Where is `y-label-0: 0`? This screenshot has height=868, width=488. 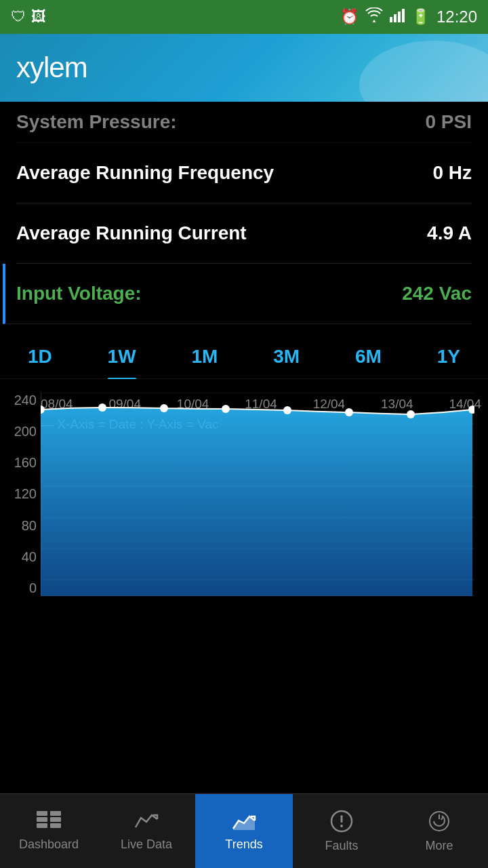 y-label-0: 0 is located at coordinates (22, 589).